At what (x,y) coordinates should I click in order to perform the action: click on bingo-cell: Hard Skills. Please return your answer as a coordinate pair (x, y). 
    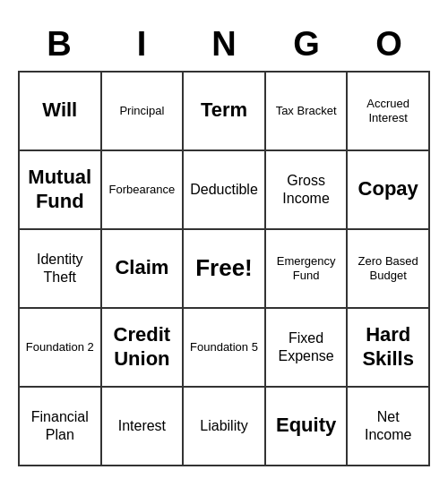
    Looking at the image, I should click on (389, 348).